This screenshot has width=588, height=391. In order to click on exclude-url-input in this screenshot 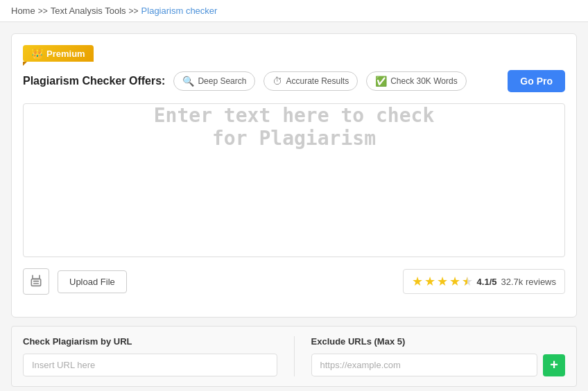, I will do `click(424, 365)`.